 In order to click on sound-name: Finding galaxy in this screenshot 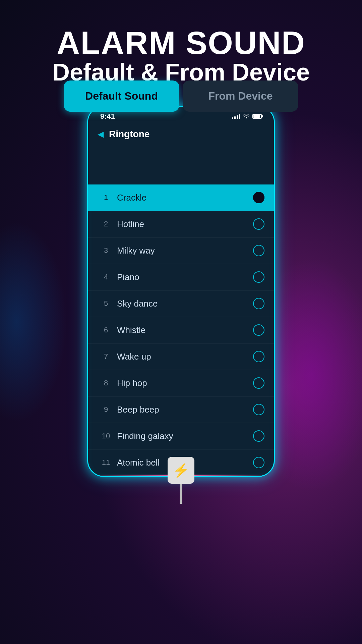, I will do `click(185, 436)`.